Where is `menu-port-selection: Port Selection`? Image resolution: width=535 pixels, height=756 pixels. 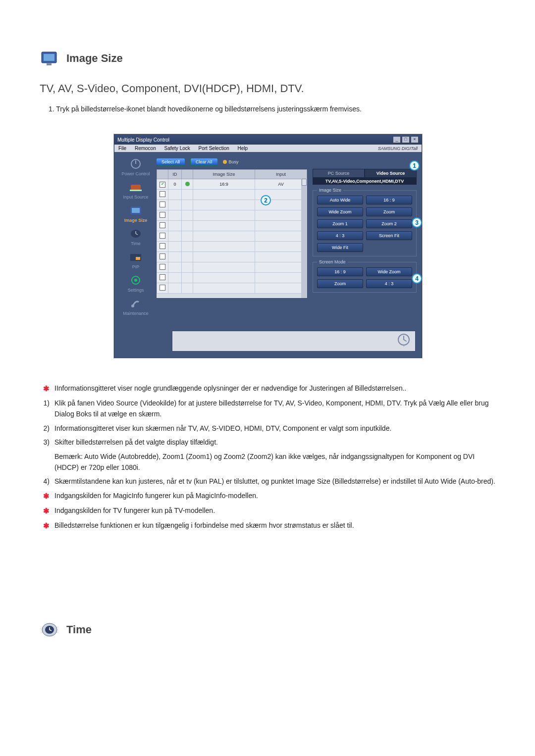
menu-port-selection: Port Selection is located at coordinates (214, 149).